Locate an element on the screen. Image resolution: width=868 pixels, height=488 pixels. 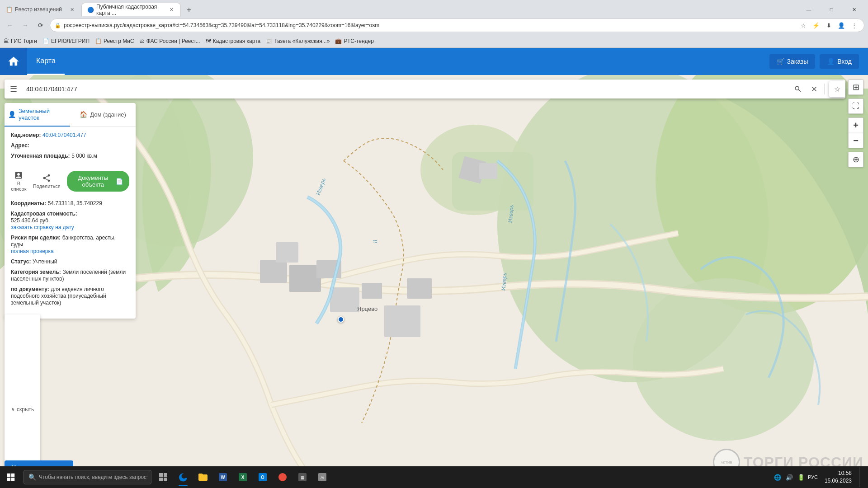
start-button is located at coordinates (11, 477).